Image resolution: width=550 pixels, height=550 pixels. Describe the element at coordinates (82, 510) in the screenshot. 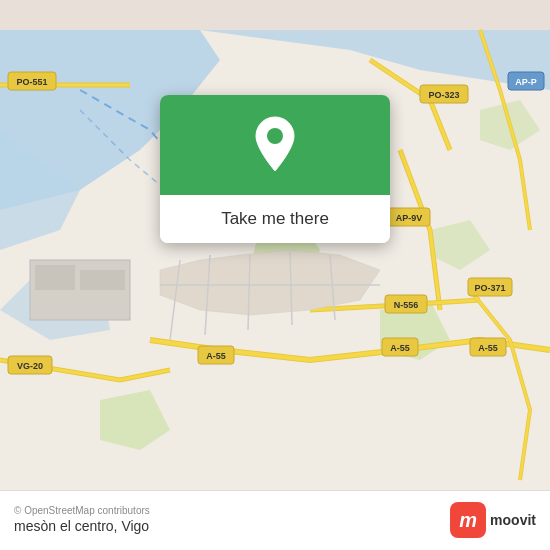

I see `attribution-text: © OpenStreetMap contributors` at that location.